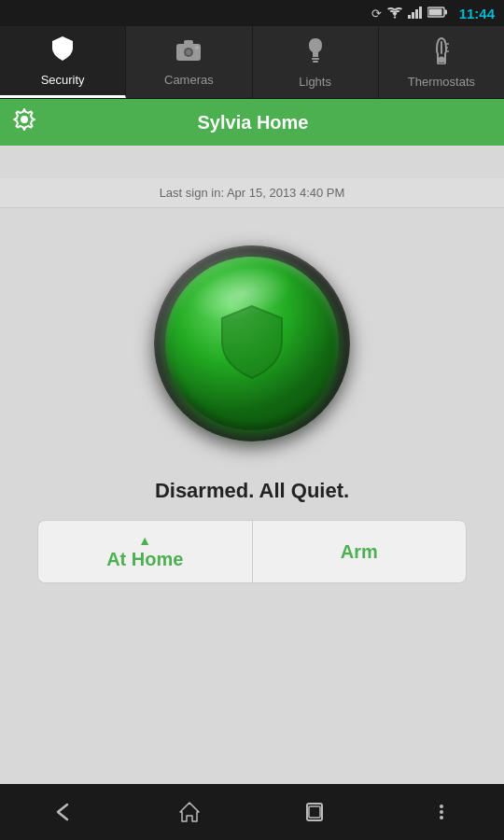 This screenshot has width=504, height=840. Describe the element at coordinates (315, 82) in the screenshot. I see `tab-lights-label: Lights` at that location.